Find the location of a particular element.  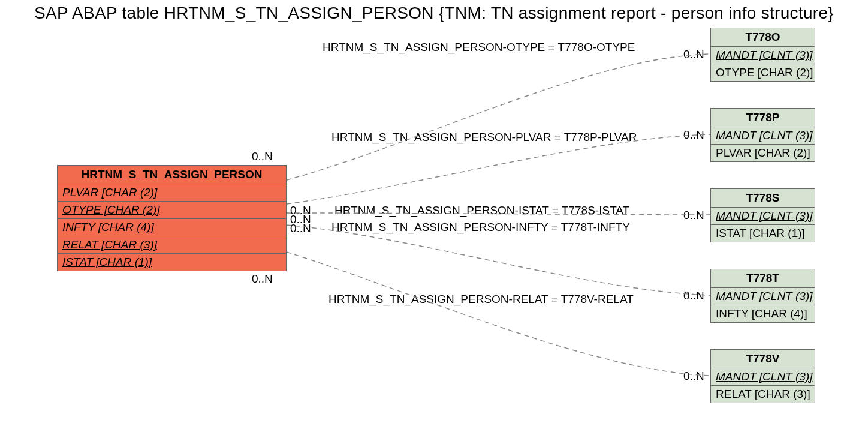

entity-t778o: T778O MANDT [CLNT (3)] OTYPE [CHAR (2)] is located at coordinates (762, 55).